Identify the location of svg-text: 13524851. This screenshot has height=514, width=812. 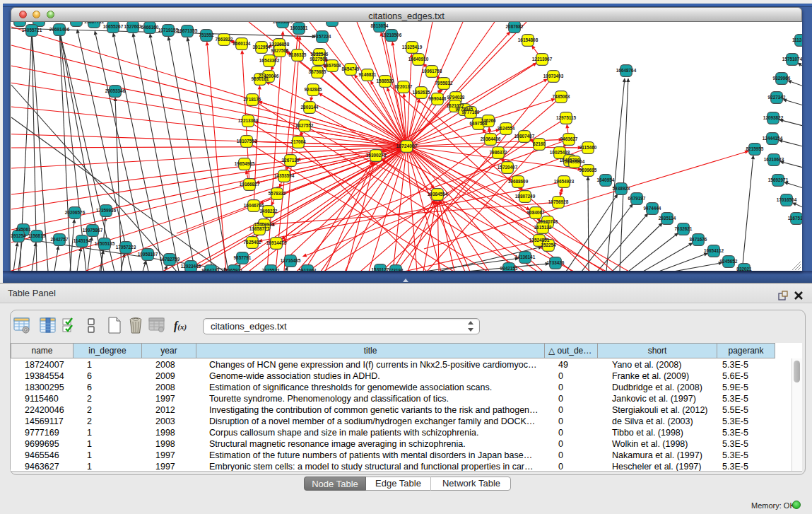
(540, 240).